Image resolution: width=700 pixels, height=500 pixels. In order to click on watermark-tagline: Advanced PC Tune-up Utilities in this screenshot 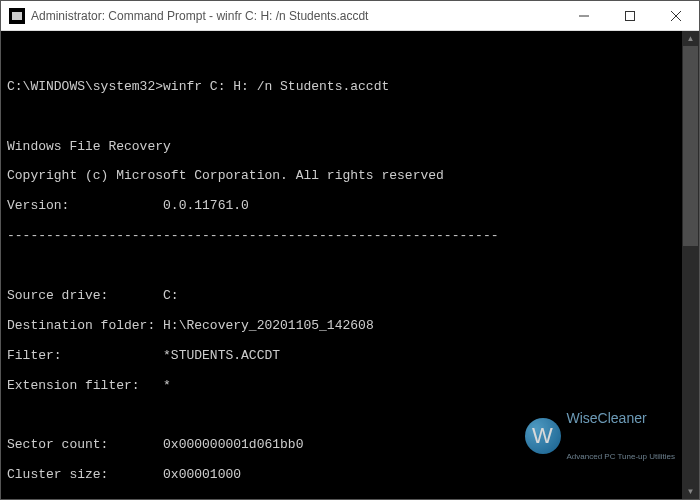, I will do `click(622, 457)`.